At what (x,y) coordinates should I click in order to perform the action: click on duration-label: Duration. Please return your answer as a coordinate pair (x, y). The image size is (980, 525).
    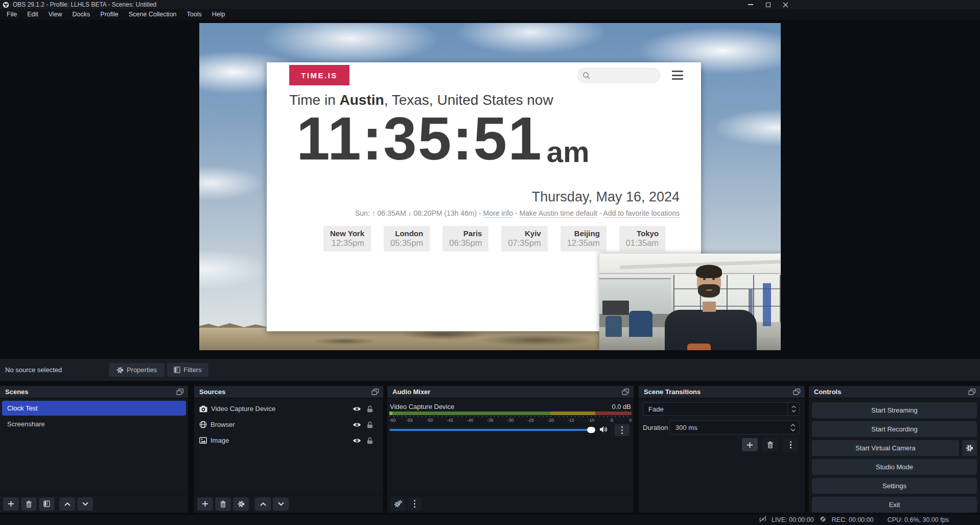
    Looking at the image, I should click on (655, 427).